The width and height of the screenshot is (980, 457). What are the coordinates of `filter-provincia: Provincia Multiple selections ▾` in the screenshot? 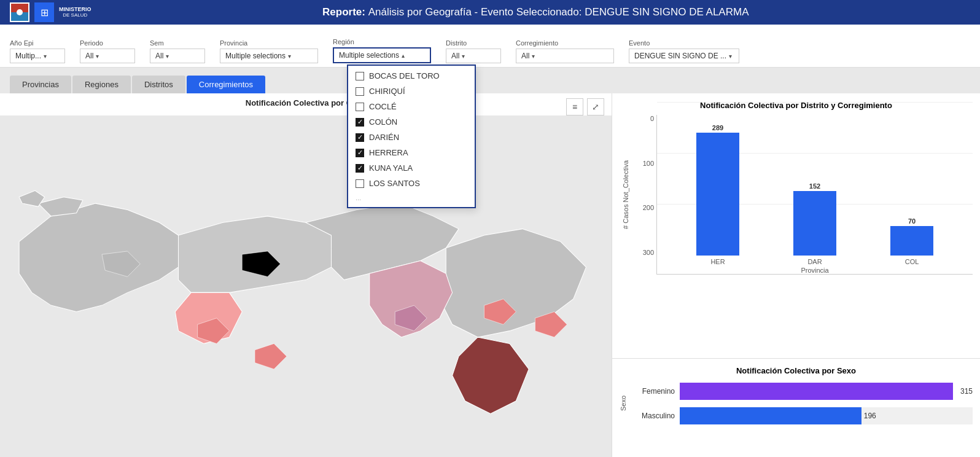 It's located at (269, 52).